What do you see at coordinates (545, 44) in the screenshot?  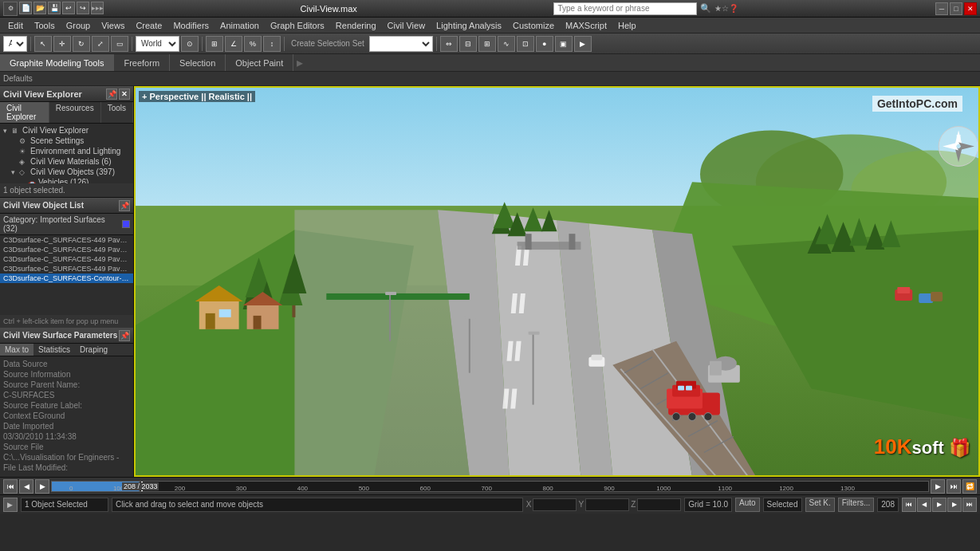 I see `material-editor-btn: ●` at bounding box center [545, 44].